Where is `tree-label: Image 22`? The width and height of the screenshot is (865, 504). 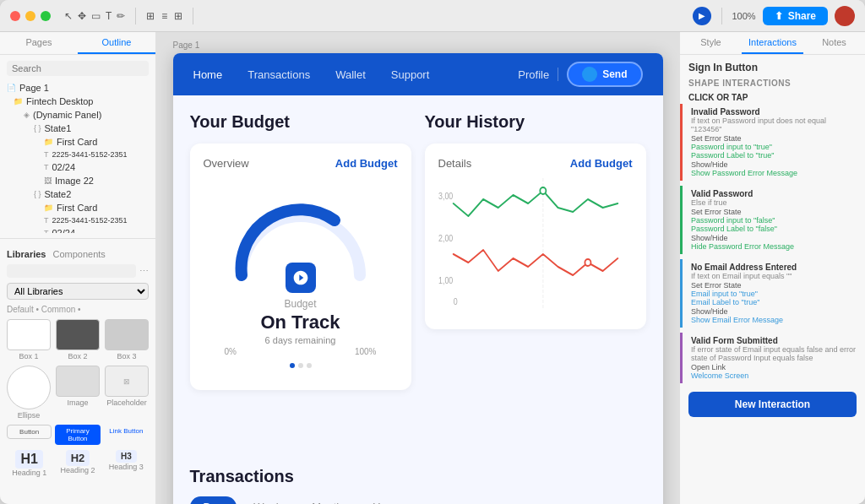 tree-label: Image 22 is located at coordinates (74, 181).